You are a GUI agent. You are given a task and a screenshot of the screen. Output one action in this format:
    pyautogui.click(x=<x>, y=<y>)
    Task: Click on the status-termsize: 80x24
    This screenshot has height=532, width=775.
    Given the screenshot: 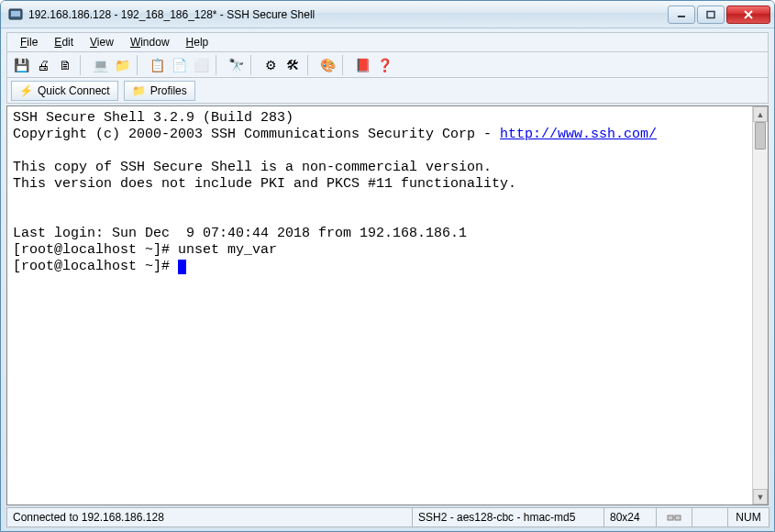 What is the action you would take?
    pyautogui.click(x=630, y=517)
    